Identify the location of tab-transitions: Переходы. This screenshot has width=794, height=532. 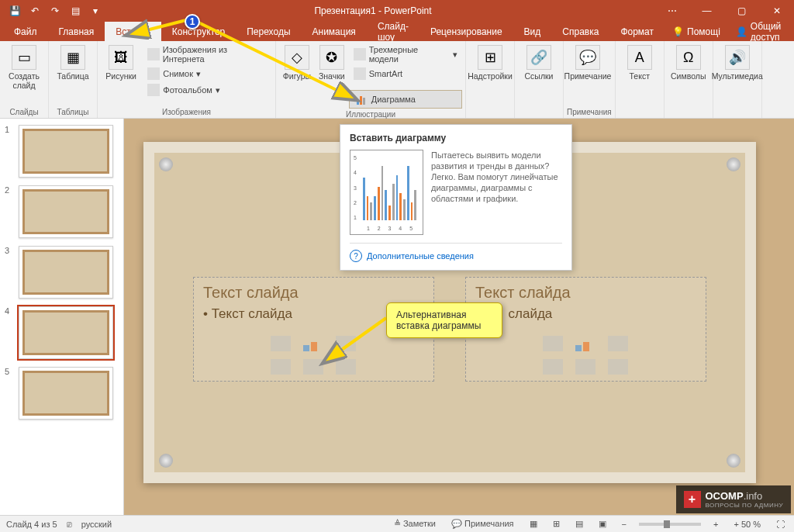
(268, 31).